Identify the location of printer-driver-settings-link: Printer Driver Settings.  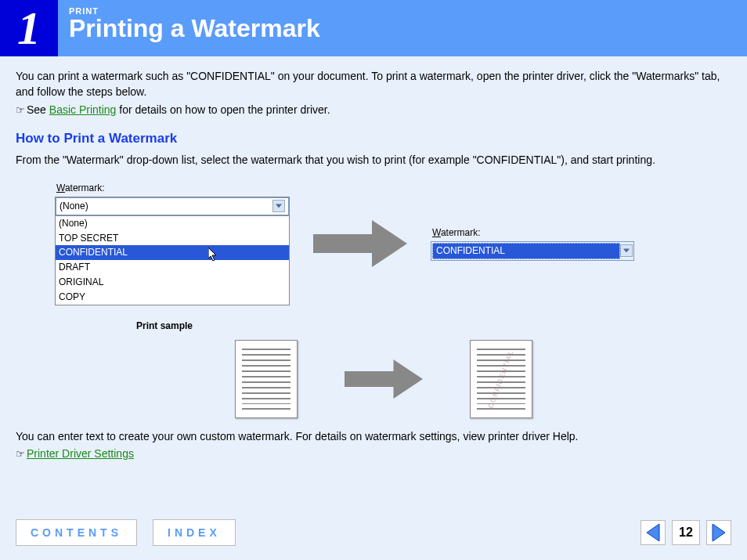
(80, 453).